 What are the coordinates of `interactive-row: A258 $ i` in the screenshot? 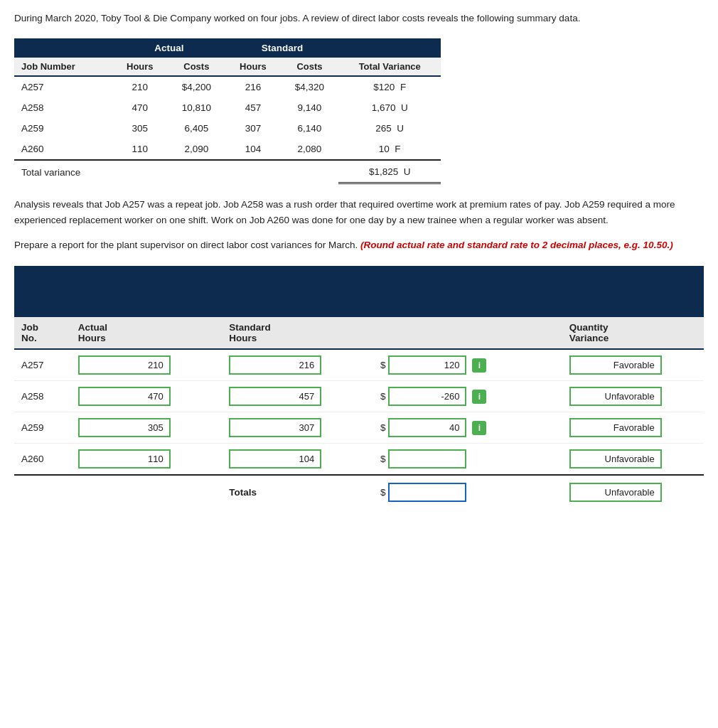 It's located at (359, 397).